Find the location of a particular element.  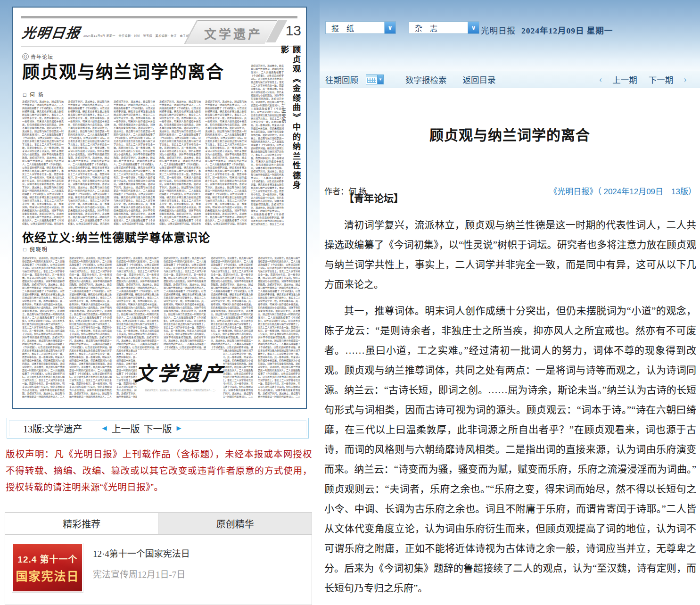

site-header: 报 纸 ∨ 杂 志 ∨ 光明日报2024年12月09日 星期一 is located at coordinates (510, 35).